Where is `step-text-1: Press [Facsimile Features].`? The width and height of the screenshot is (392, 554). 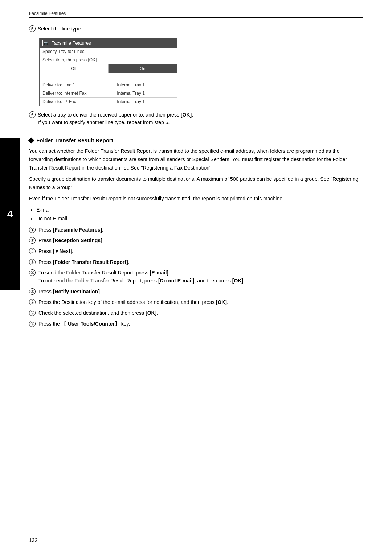
step-text-1: Press [Facsimile Features]. is located at coordinates (201, 230).